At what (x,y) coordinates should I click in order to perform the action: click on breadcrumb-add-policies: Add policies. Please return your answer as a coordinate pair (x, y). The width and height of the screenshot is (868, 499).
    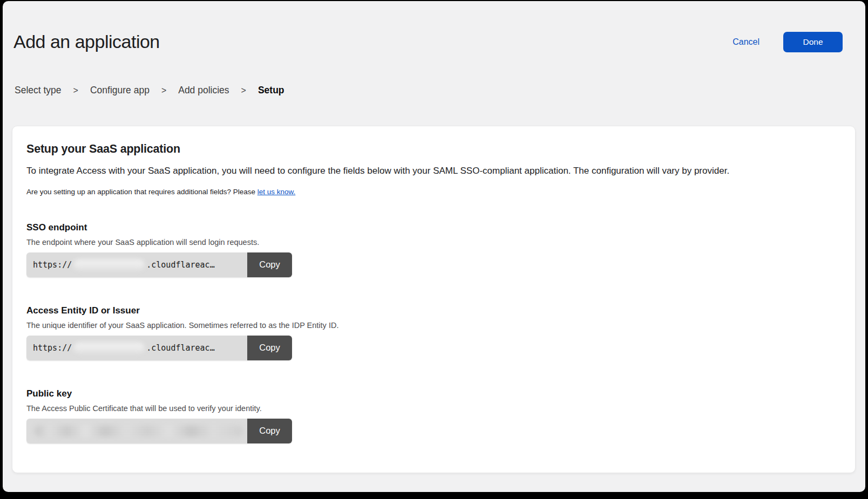
    Looking at the image, I should click on (204, 91).